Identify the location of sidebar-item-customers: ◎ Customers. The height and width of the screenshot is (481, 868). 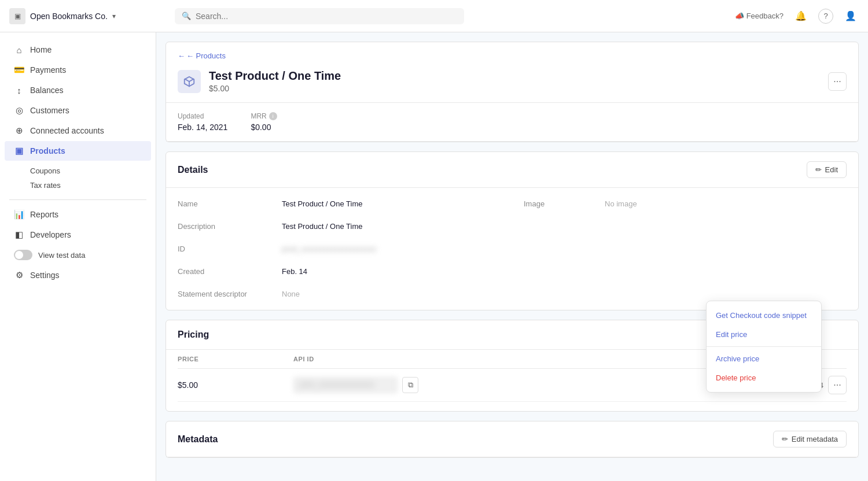
(78, 110).